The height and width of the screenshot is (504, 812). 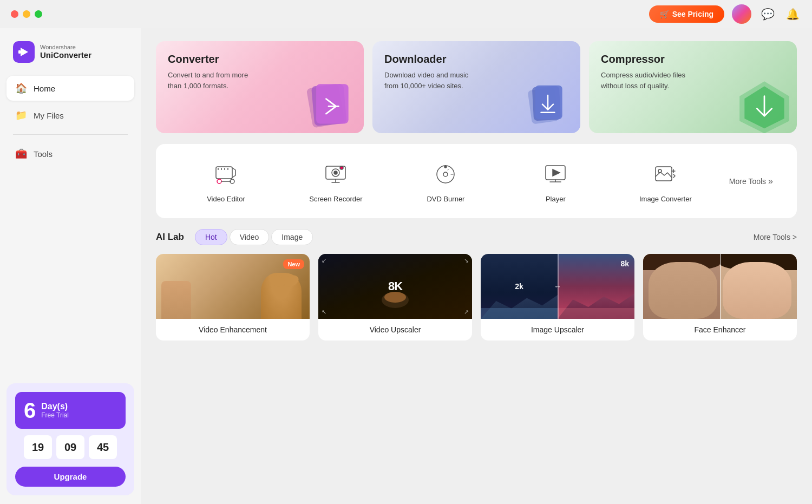 What do you see at coordinates (70, 154) in the screenshot?
I see `sidebar-item-tools: 🧰 Tools` at bounding box center [70, 154].